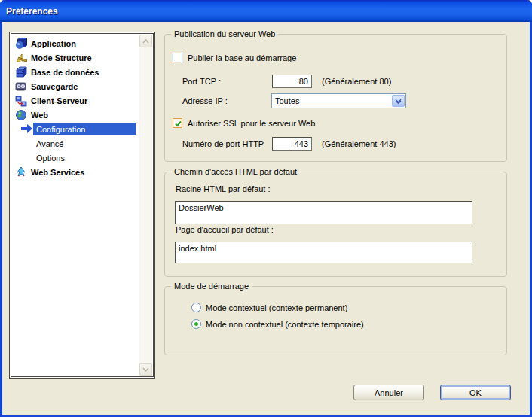 The height and width of the screenshot is (417, 532). Describe the element at coordinates (75, 57) in the screenshot. I see `sidebar-item-mode-structure: Mode Structure` at that location.